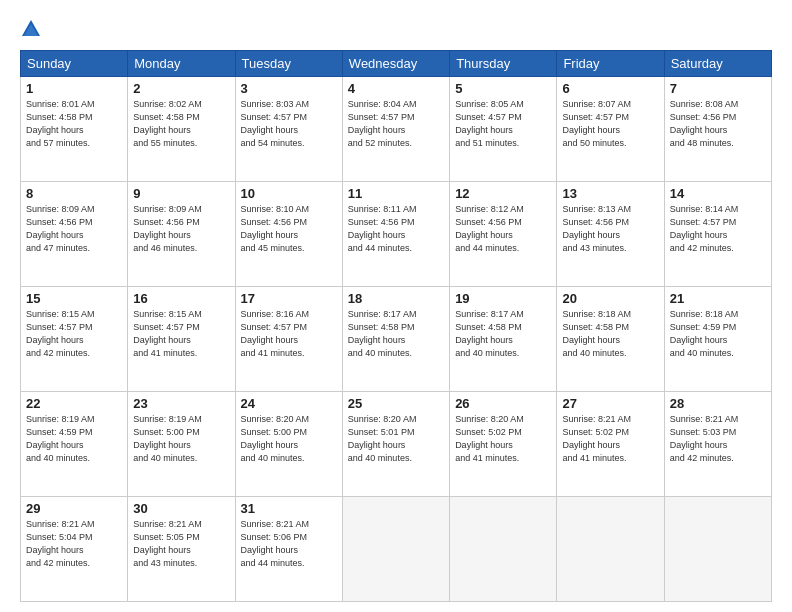  Describe the element at coordinates (74, 234) in the screenshot. I see `calendar-cell: 8 Sunrise: 8:09 AM Sunset: 4:56 PM Dayli…` at that location.